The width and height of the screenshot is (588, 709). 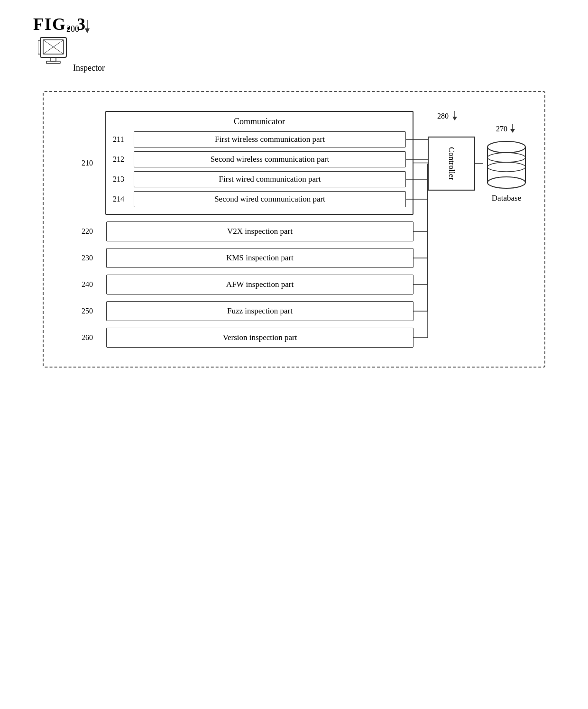 What do you see at coordinates (455, 116) in the screenshot?
I see `arrow-280-icon` at bounding box center [455, 116].